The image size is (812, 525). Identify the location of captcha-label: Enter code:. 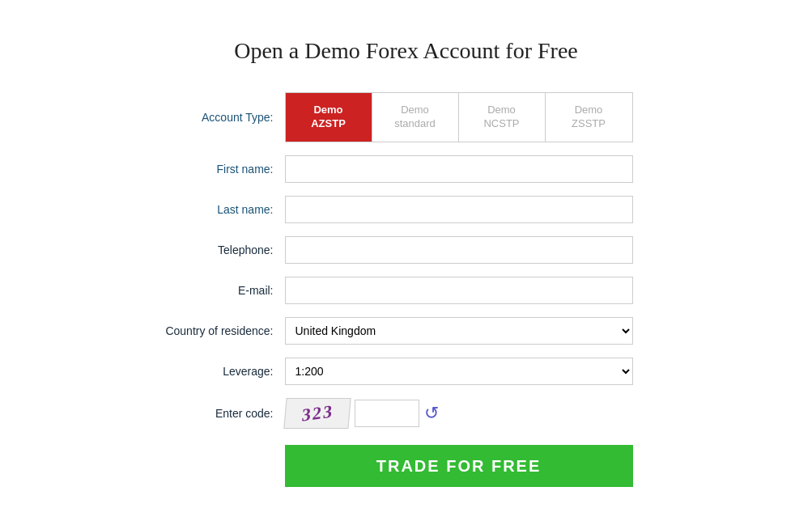
(196, 413).